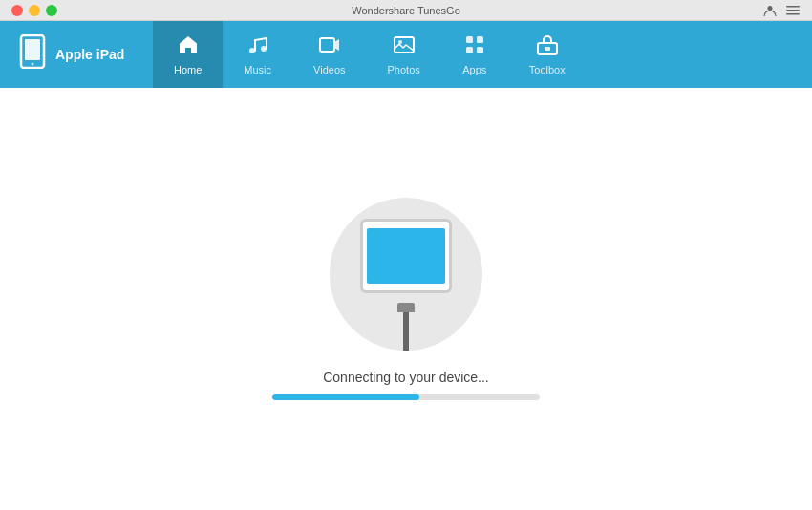  What do you see at coordinates (406, 54) in the screenshot?
I see `nav-bar: Apple iPad Home Music` at bounding box center [406, 54].